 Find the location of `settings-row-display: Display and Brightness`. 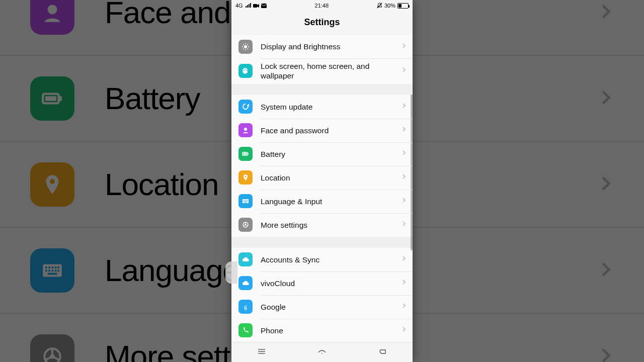

settings-row-display: Display and Brightness is located at coordinates (322, 46).